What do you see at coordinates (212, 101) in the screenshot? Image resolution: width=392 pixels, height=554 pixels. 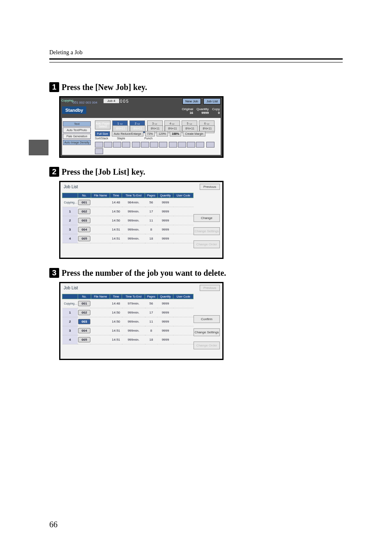 I see `job-list-button: Job List` at bounding box center [212, 101].